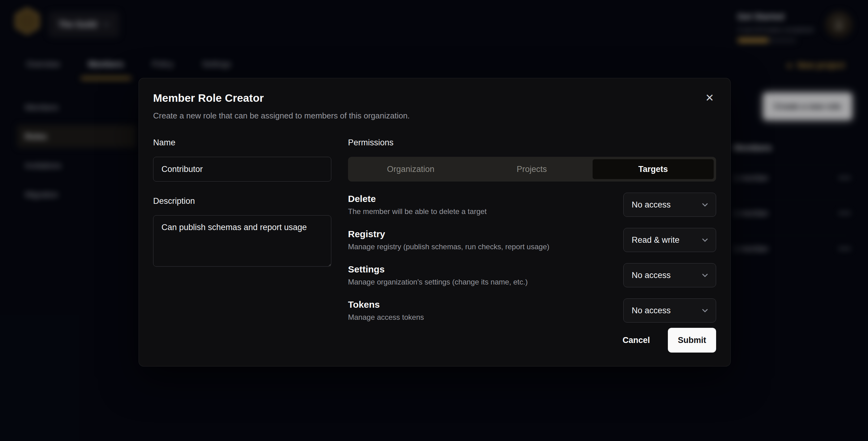 The width and height of the screenshot is (868, 441). I want to click on permission-row-delete: Delete The member will be able to delete…, so click(532, 205).